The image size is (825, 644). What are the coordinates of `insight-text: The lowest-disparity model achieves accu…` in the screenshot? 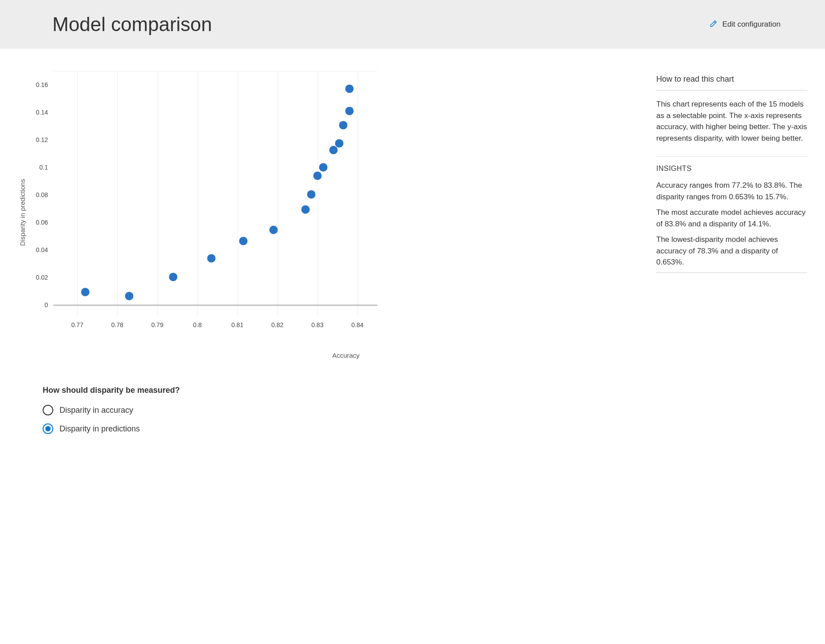 It's located at (732, 251).